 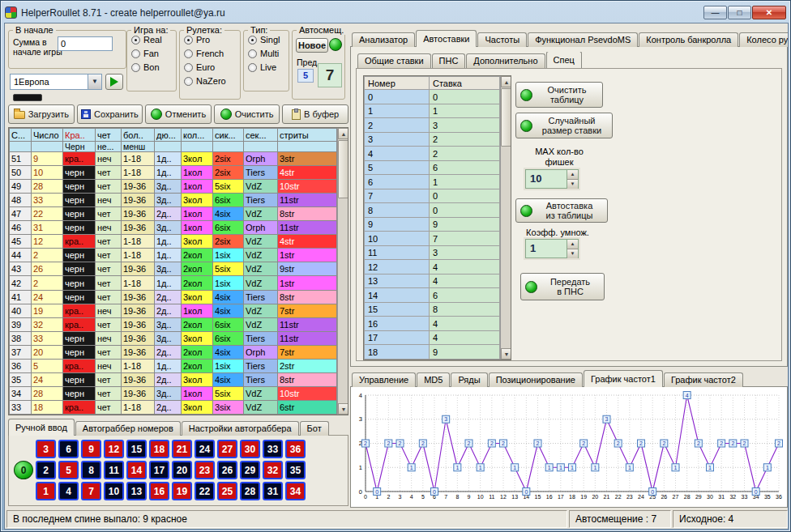 What do you see at coordinates (267, 67) in the screenshot?
I see `radio-live: Live` at bounding box center [267, 67].